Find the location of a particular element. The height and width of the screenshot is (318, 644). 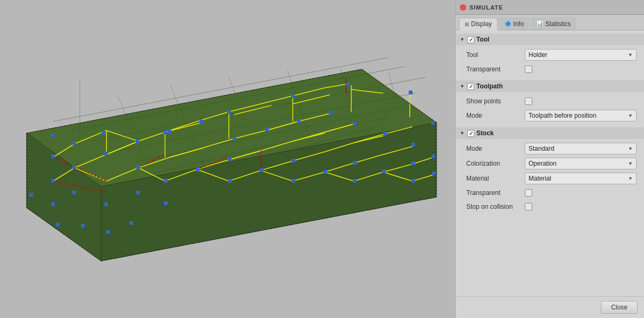

label-tool-transparent: Transparent is located at coordinates (496, 69).